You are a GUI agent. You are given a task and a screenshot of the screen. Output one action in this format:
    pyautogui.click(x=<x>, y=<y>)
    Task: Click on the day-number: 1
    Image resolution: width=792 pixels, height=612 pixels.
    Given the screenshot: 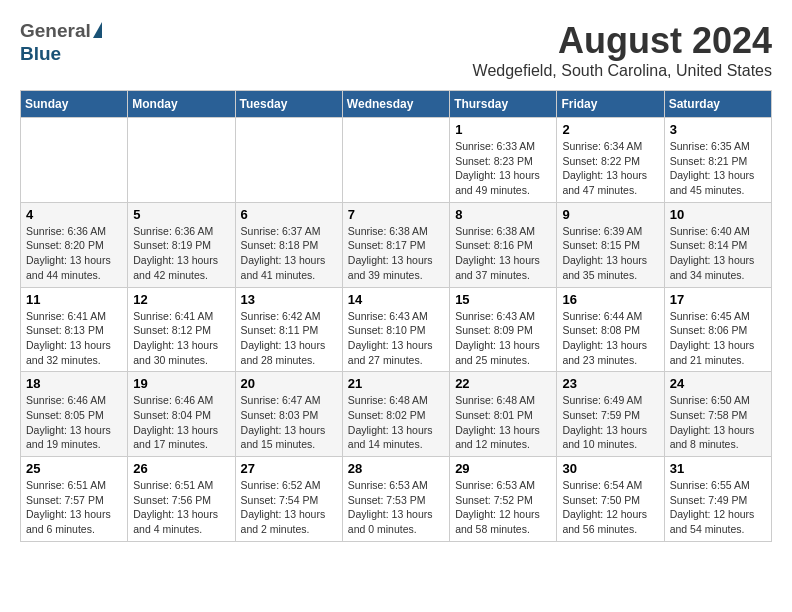 What is the action you would take?
    pyautogui.click(x=503, y=130)
    